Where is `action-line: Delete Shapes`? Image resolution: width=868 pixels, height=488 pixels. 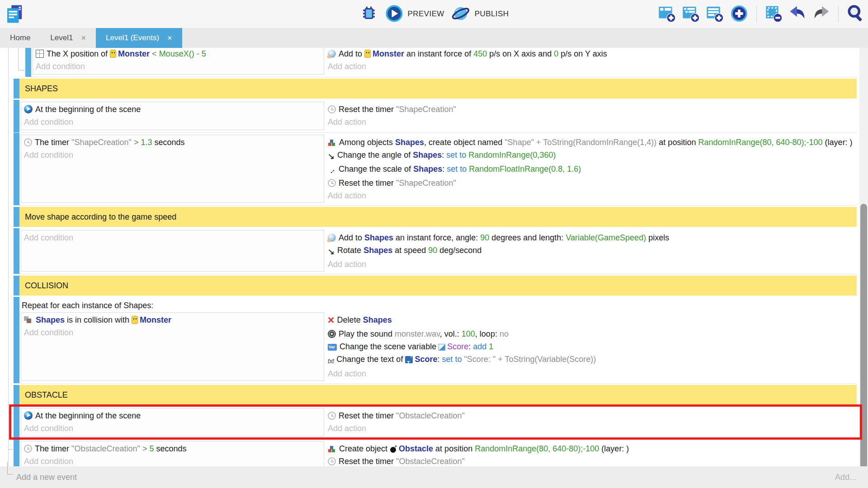
action-line: Delete Shapes is located at coordinates (591, 321).